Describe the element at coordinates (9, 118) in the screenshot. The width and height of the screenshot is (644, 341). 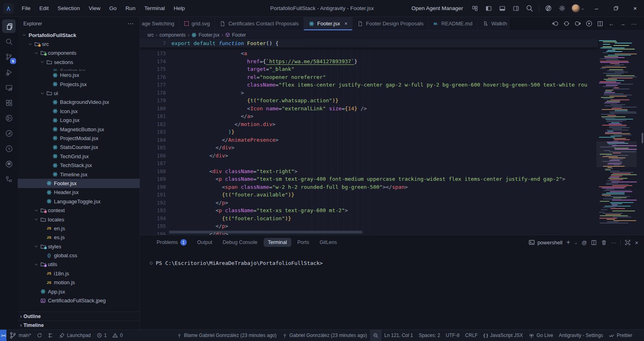
I see `activity-pull-request` at that location.